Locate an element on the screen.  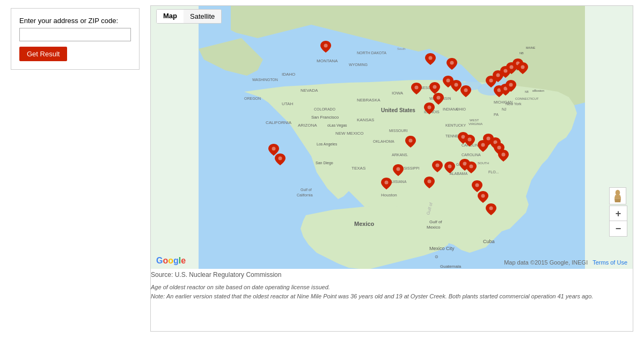
svg-text: UTAH is located at coordinates (288, 104).